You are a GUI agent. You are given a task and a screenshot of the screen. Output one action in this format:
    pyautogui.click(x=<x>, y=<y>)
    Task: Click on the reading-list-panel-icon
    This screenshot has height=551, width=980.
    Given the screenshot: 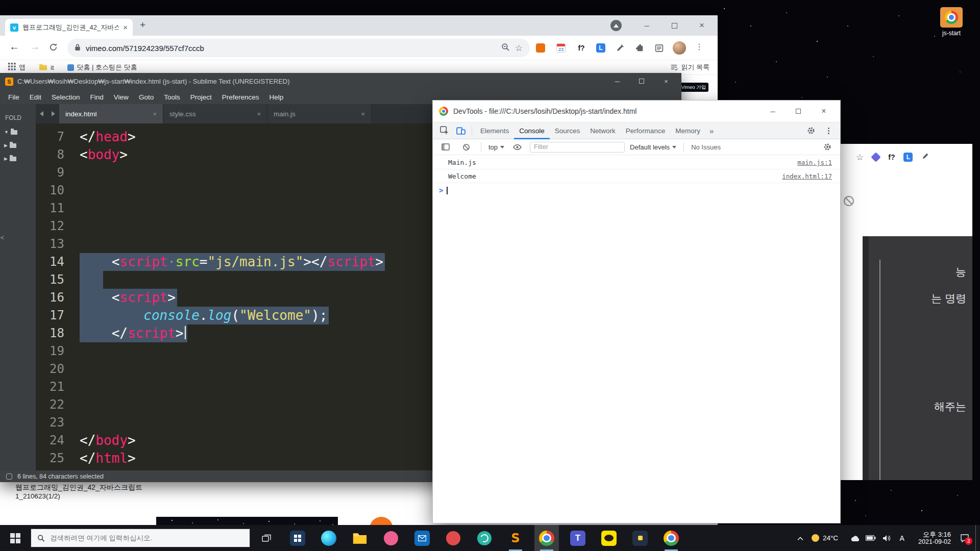 What is the action you would take?
    pyautogui.click(x=659, y=48)
    